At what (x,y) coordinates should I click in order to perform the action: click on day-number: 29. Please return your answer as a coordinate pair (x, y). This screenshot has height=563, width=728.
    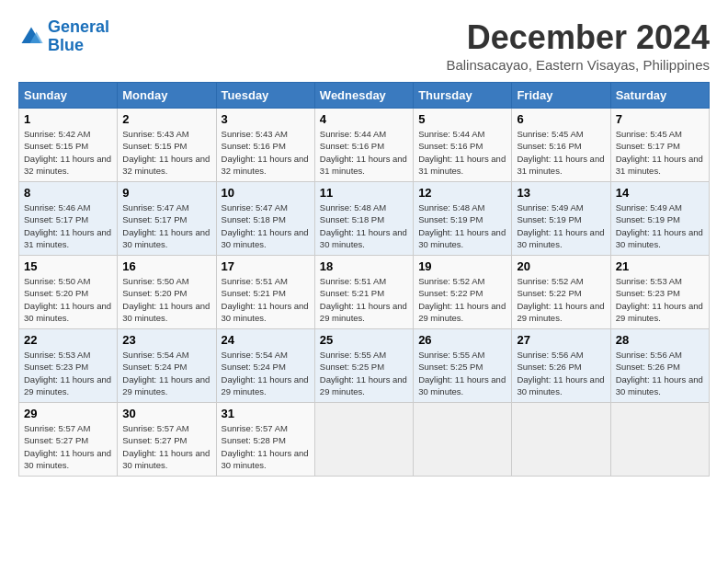
    Looking at the image, I should click on (68, 414).